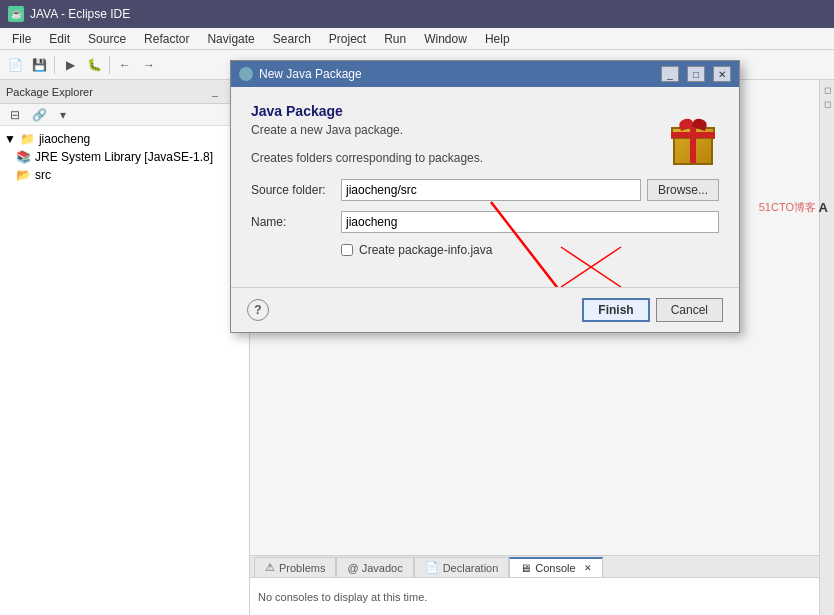  Describe the element at coordinates (456, 74) in the screenshot. I see `dialog-title-text: New Java Package` at that location.